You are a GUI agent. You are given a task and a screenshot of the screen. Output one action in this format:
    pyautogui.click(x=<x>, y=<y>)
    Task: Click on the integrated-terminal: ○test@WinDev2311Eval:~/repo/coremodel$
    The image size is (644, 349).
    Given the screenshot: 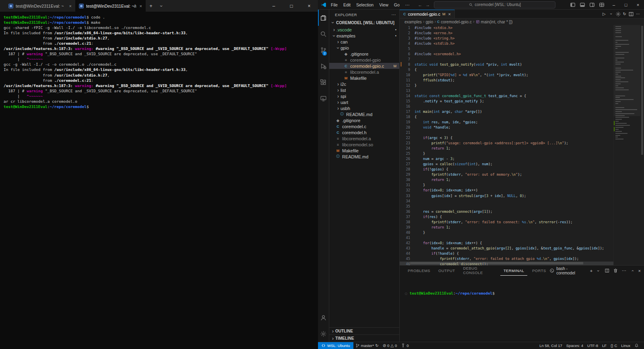 What is the action you would take?
    pyautogui.click(x=522, y=291)
    